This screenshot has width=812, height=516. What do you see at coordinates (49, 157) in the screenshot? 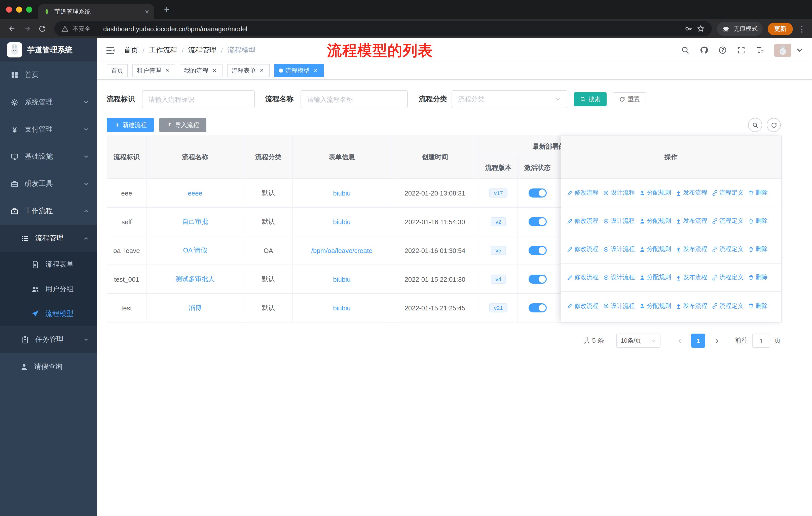
I see `sidebar-item-infra: 基础设施` at bounding box center [49, 157].